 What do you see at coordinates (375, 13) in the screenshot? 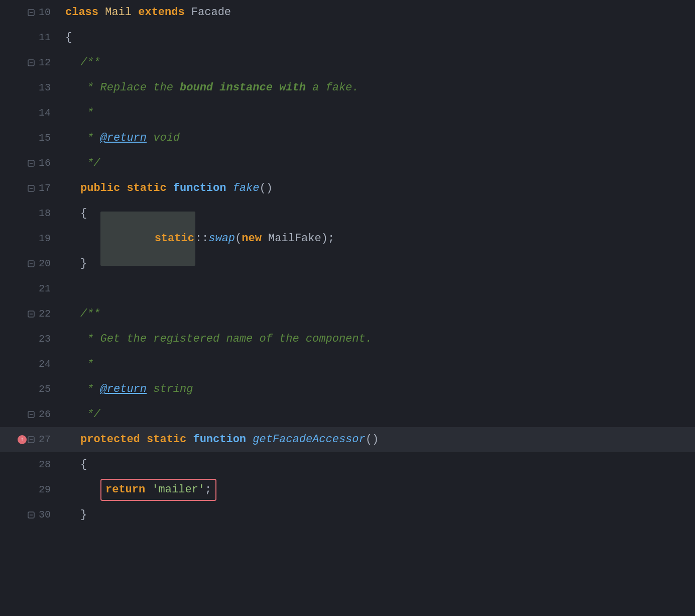
I see `code-line-10: class Mail extends Facade` at bounding box center [375, 13].